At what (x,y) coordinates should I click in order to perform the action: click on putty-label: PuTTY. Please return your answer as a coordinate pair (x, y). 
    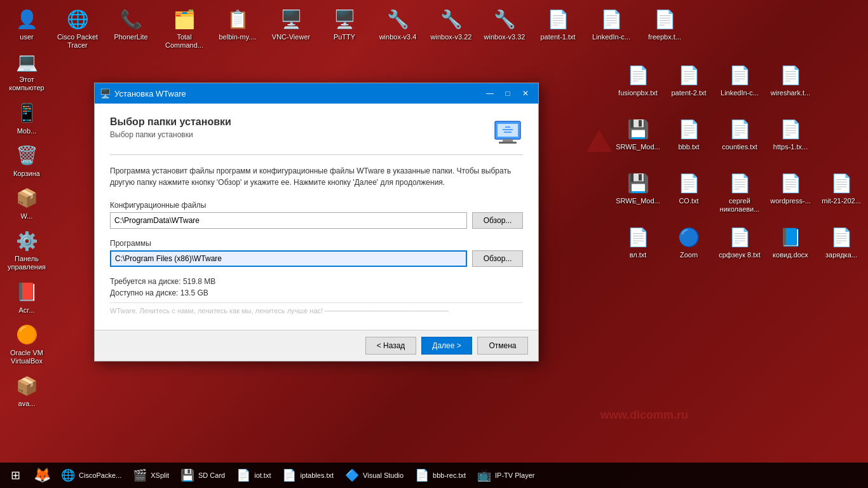
    Looking at the image, I should click on (344, 37).